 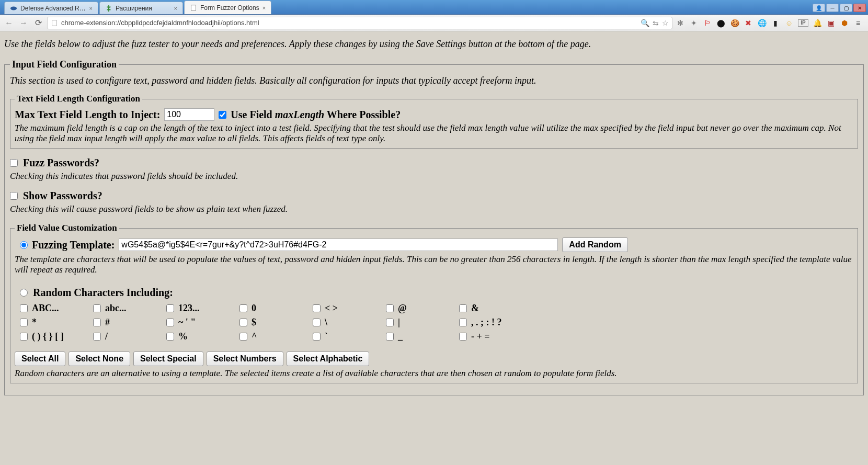 I want to click on use-maxlength-checkbox, so click(x=223, y=115).